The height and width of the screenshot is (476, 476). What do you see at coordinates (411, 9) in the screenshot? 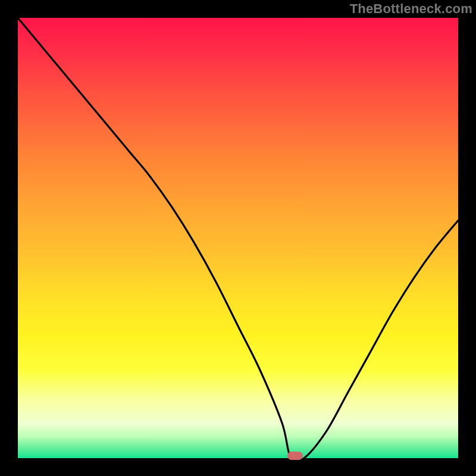
I see `watermark-text: TheBottleneck.com` at bounding box center [411, 9].